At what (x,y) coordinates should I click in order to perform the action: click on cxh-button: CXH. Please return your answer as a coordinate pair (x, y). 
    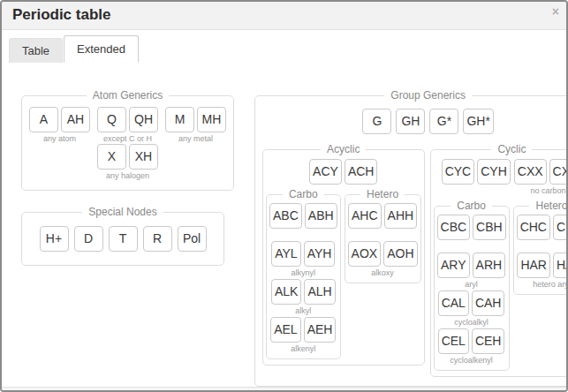
    Looking at the image, I should click on (558, 171).